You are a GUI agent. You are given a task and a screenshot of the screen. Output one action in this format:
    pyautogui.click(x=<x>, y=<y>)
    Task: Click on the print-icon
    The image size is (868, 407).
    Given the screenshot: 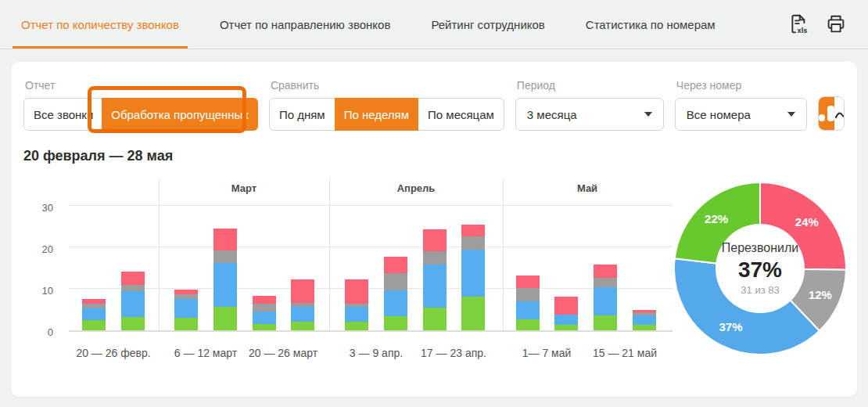 What is the action you would take?
    pyautogui.click(x=836, y=24)
    